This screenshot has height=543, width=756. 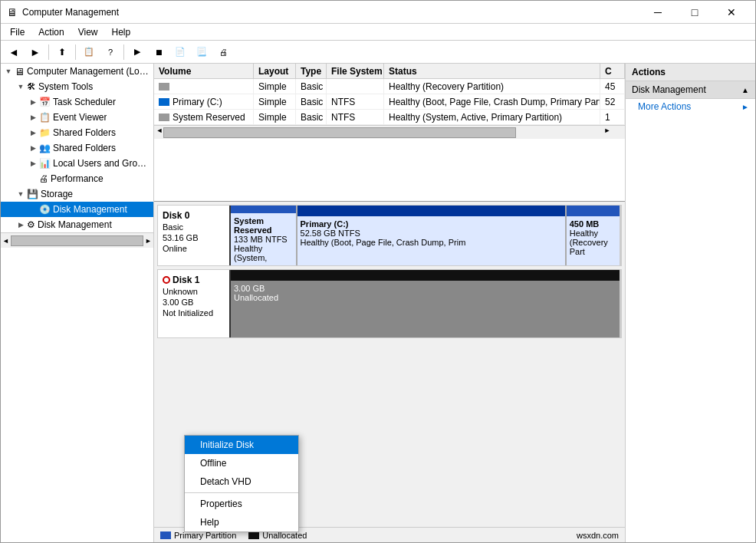 I want to click on col-volume: Volume, so click(x=204, y=71).